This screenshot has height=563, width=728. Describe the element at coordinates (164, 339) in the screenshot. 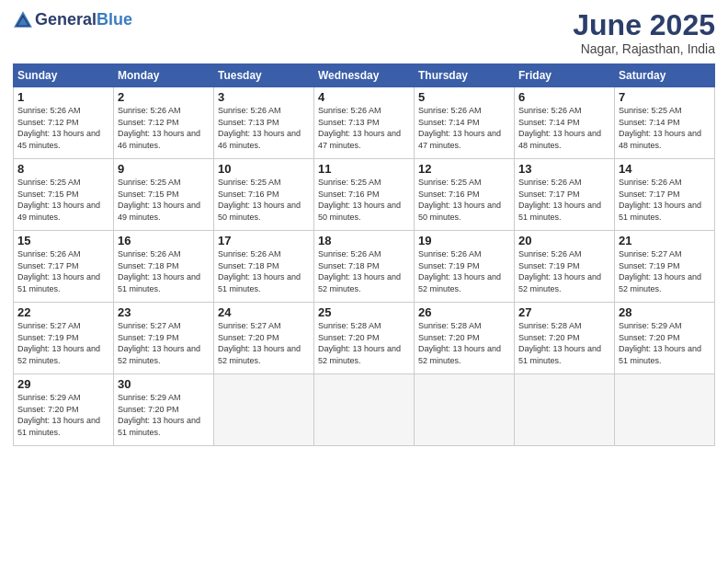

I see `calendar-cell: 23 Sunrise: 5:27 AMSunset: 7:19 PMDaylig…` at that location.